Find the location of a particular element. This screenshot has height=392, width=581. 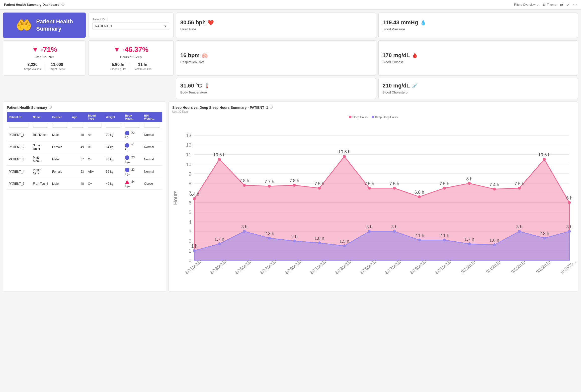

filters-overview-button: Filters Overview ⌄ is located at coordinates (527, 5).